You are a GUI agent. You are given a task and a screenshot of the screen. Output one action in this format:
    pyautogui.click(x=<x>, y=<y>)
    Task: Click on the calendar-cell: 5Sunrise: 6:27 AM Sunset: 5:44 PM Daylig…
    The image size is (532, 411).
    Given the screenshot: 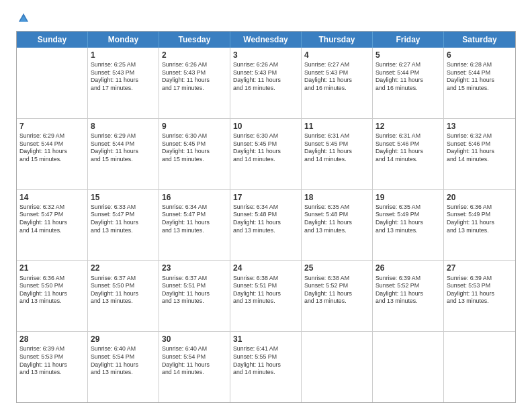 What is the action you would take?
    pyautogui.click(x=408, y=83)
    